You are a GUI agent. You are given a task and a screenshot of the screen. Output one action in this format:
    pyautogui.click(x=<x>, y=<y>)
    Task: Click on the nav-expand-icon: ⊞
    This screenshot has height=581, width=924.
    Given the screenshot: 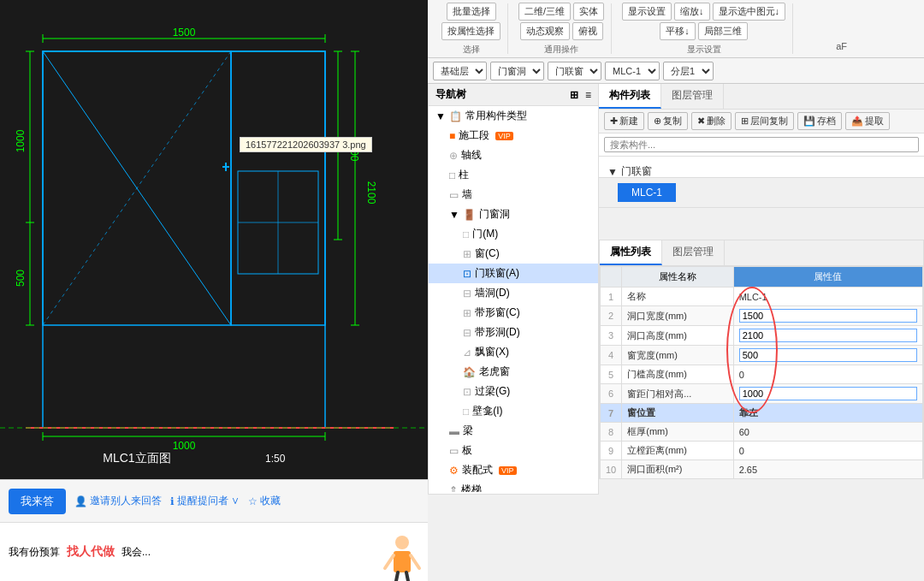 What is the action you would take?
    pyautogui.click(x=574, y=95)
    